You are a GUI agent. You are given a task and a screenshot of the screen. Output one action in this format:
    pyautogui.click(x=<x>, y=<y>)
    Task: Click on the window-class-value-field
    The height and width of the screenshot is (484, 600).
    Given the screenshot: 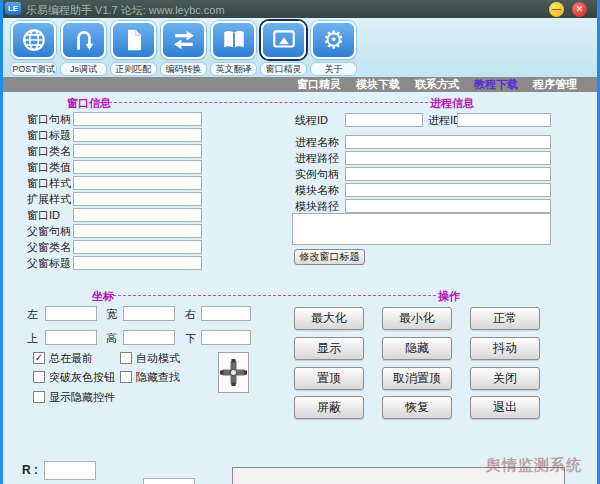 What is the action you would take?
    pyautogui.click(x=138, y=167)
    